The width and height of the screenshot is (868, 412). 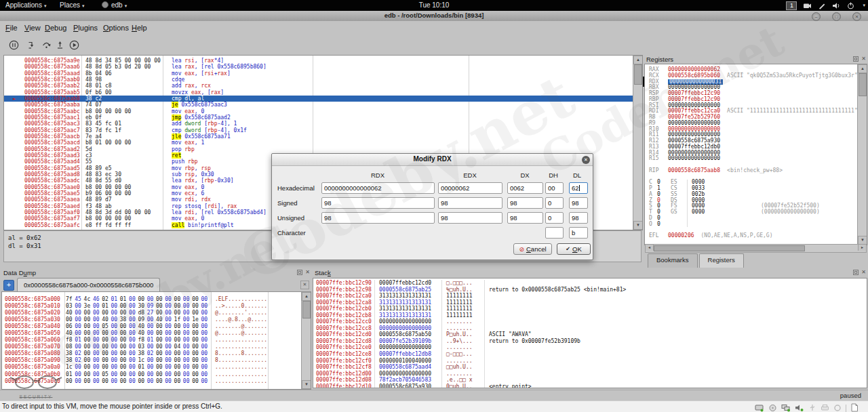 I want to click on dump-row: 0000558c:6875a0a01c000000000000000100000…, so click(x=152, y=367).